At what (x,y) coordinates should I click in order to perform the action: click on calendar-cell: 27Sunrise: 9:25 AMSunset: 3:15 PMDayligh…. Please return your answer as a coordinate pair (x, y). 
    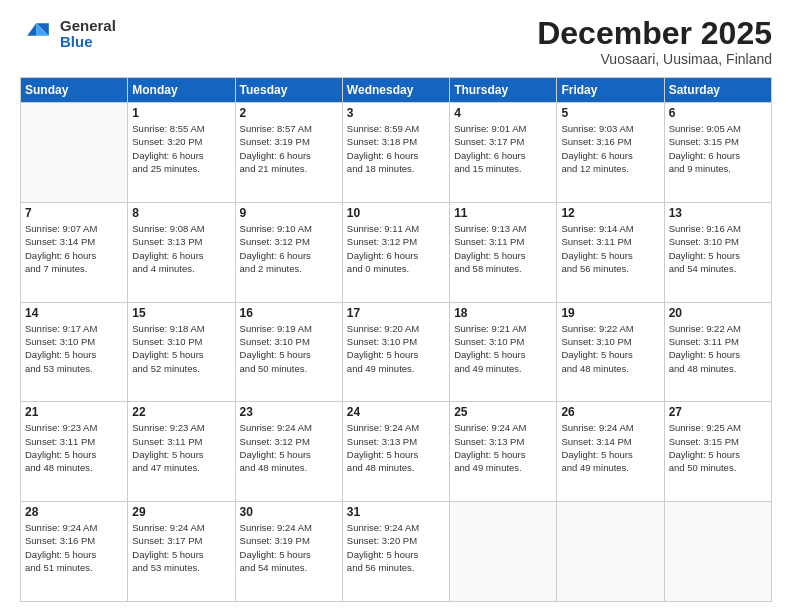
    Looking at the image, I should click on (718, 452).